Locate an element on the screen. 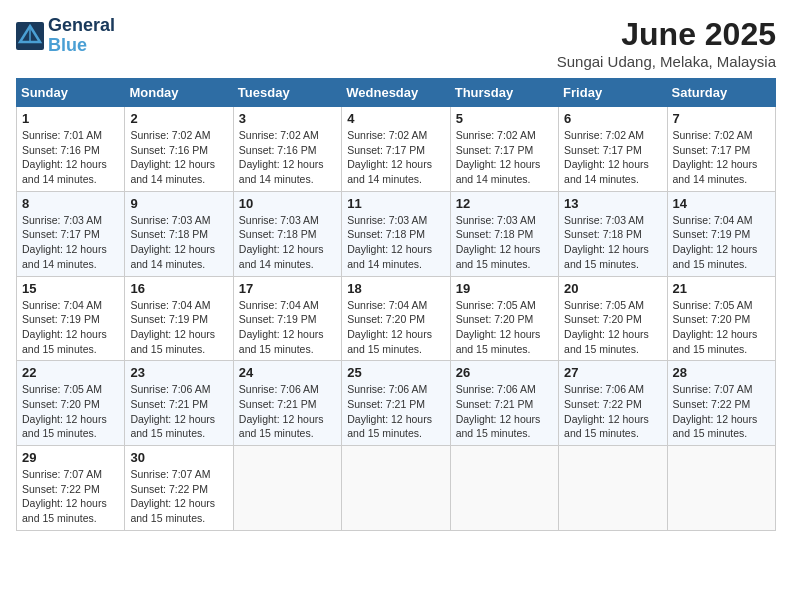 The height and width of the screenshot is (612, 792). calendar-cell: 29Sunrise: 7:07 AM Sunset: 7:22 PM Dayli… is located at coordinates (71, 488).